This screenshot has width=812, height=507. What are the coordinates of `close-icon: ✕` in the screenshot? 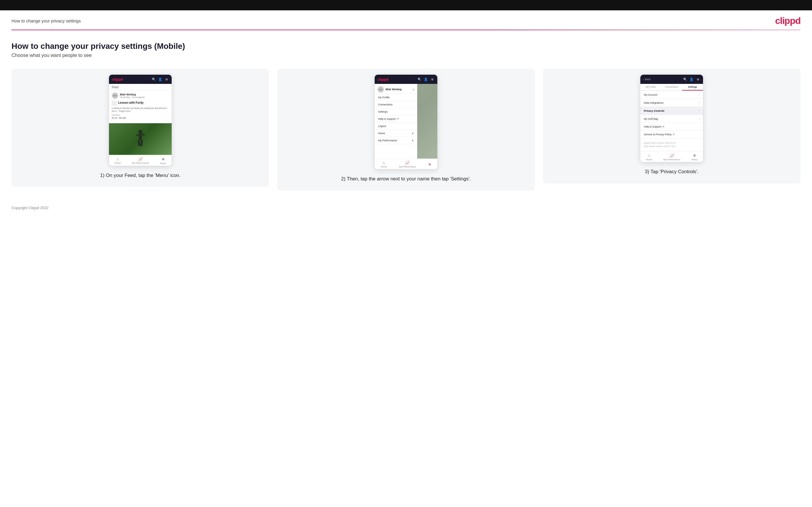 It's located at (429, 164).